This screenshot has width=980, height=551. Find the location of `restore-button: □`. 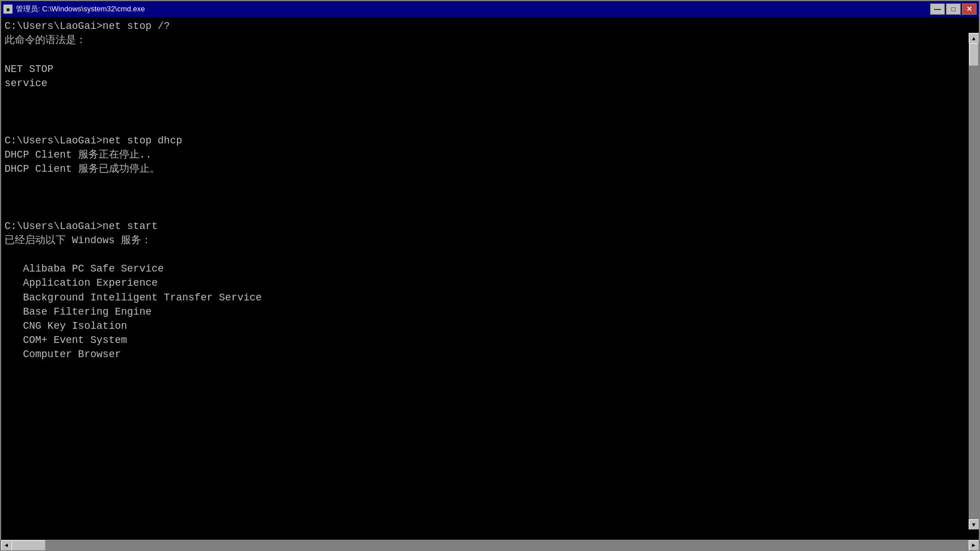

restore-button: □ is located at coordinates (953, 9).